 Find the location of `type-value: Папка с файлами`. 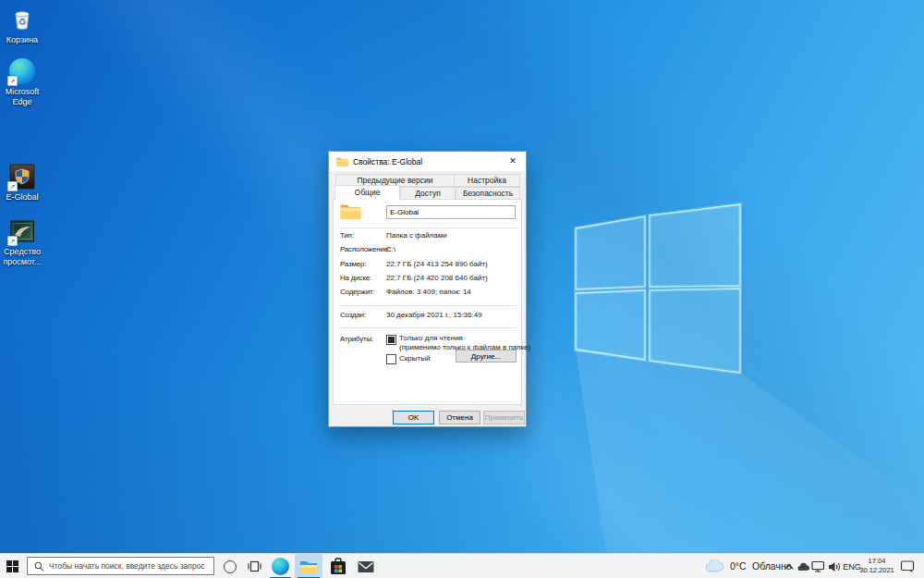

type-value: Папка с файлами is located at coordinates (417, 235).